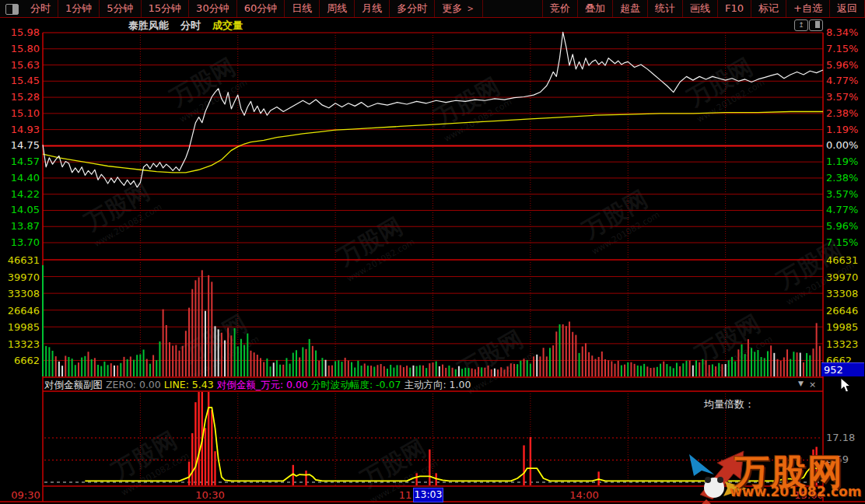  Describe the element at coordinates (20, 33) in the screenshot. I see `price-axis-label: 15.98` at that location.